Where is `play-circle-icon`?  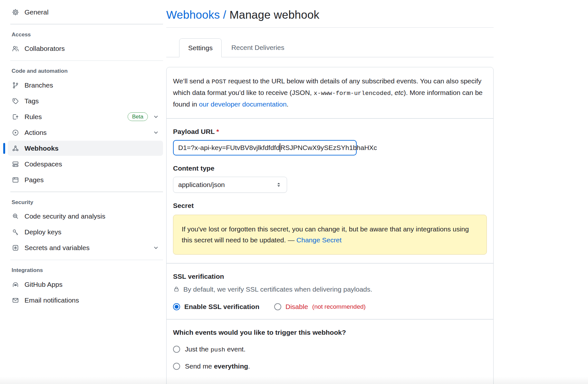
play-circle-icon is located at coordinates (15, 133).